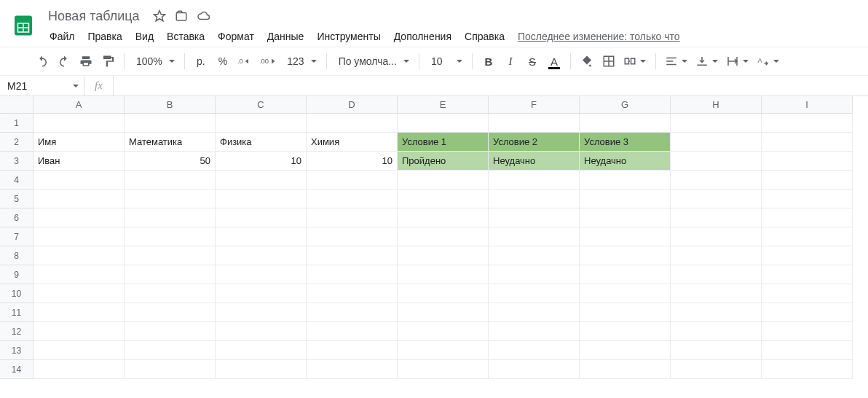 This screenshot has width=868, height=398. I want to click on formula-input, so click(491, 86).